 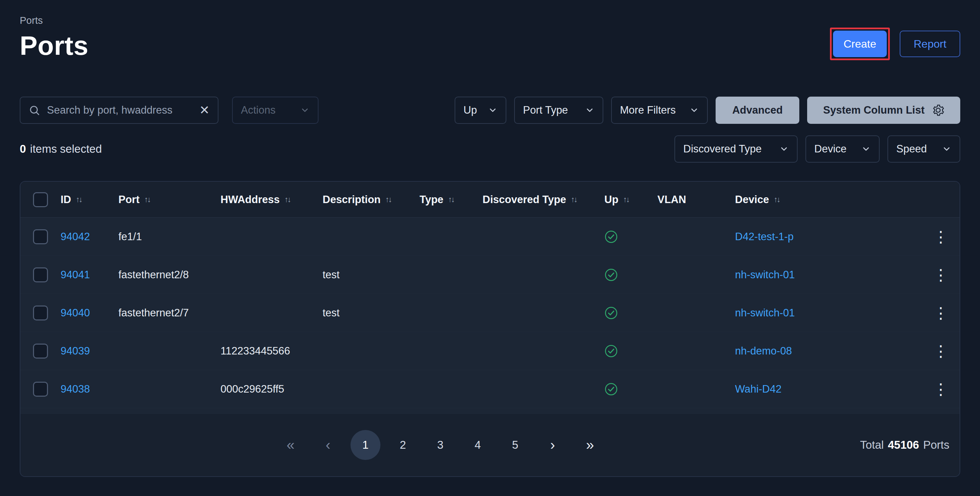 What do you see at coordinates (170, 313) in the screenshot?
I see `port-cell: fastethernet2/7` at bounding box center [170, 313].